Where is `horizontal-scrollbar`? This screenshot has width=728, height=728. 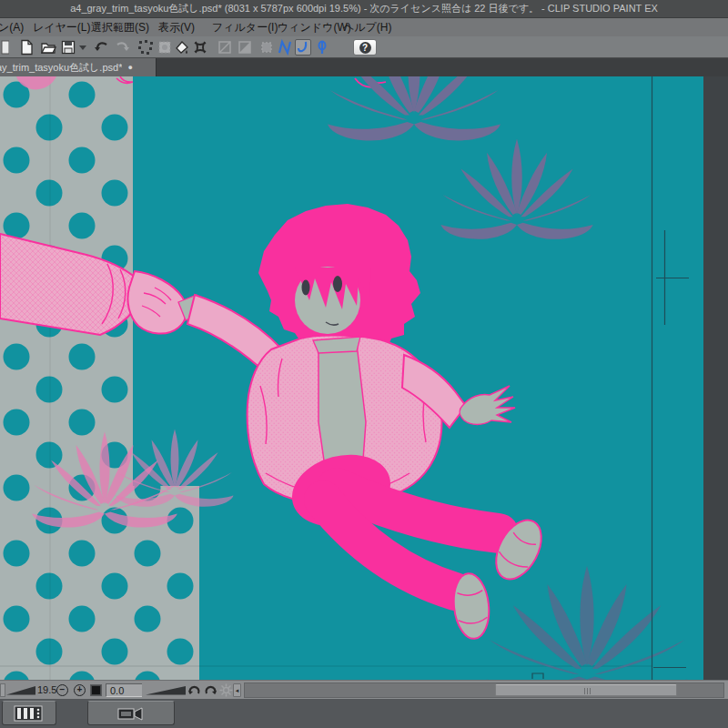
horizontal-scrollbar is located at coordinates (484, 690).